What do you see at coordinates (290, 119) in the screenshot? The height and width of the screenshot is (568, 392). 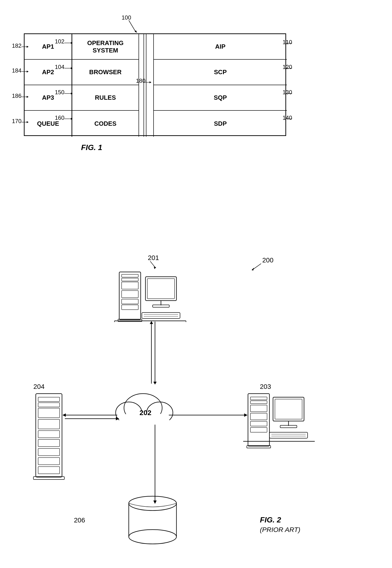 I see `ref-140-line` at bounding box center [290, 119].